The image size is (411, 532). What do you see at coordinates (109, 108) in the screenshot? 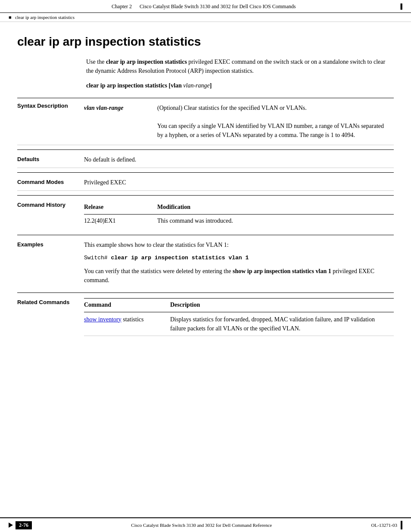
I see `syntax-vlan-range: vlan-range` at bounding box center [109, 108].